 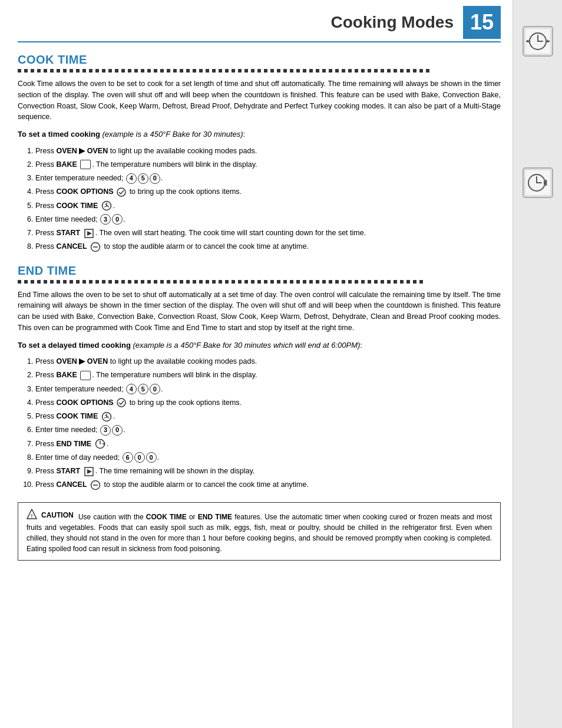 What do you see at coordinates (268, 219) in the screenshot?
I see `cook-time-step-6: Enter time needed; 30.` at bounding box center [268, 219].